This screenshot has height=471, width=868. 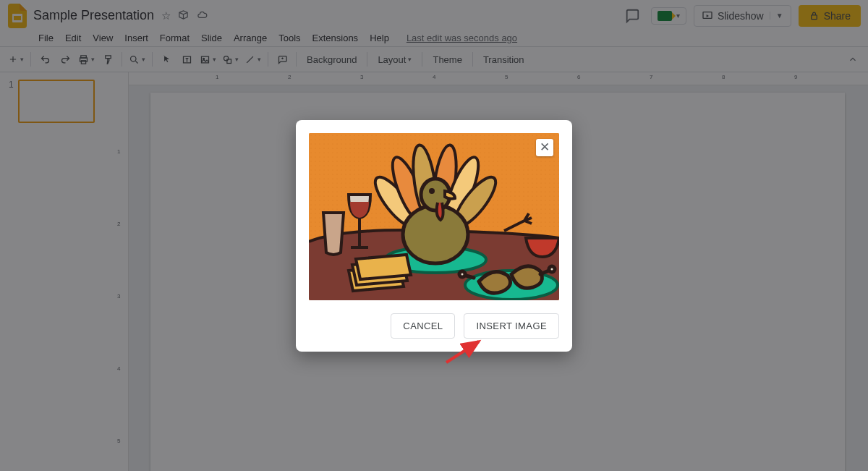 What do you see at coordinates (511, 326) in the screenshot?
I see `insert-image-button: INSERT IMAGE` at bounding box center [511, 326].